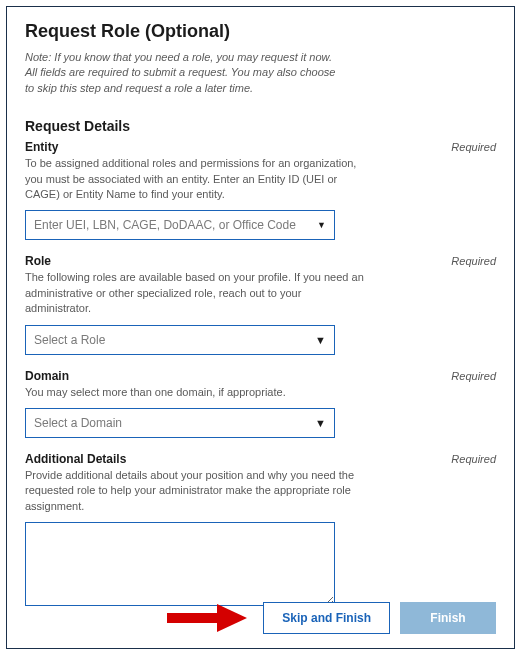 This screenshot has width=521, height=655. Describe the element at coordinates (195, 491) in the screenshot. I see `details-help: Provide additional details about your po…` at that location.